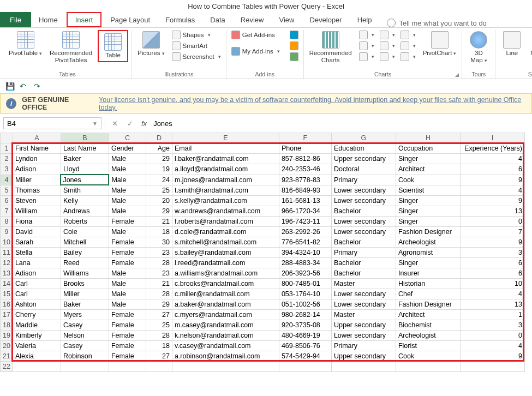  I want to click on cell: Gender, so click(127, 148).